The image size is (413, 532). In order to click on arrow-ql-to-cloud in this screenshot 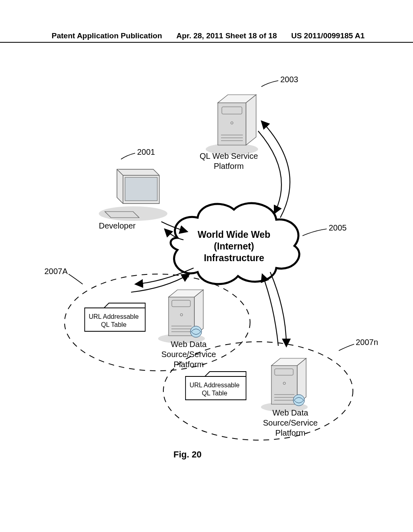, I will do `click(270, 172)`.